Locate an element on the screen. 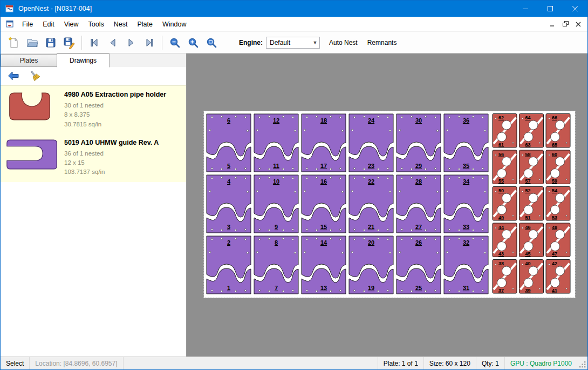 The width and height of the screenshot is (588, 370). list-item-drawing-4980: 4980 A05 Extraction pipe holder 30 of 1 … is located at coordinates (93, 110).